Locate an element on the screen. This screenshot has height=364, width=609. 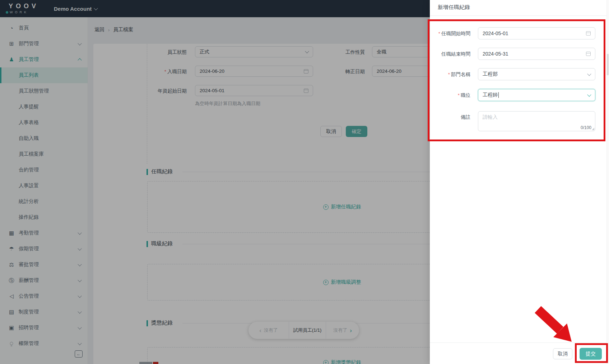
remark-placeholder: 請輸入 is located at coordinates (490, 117).